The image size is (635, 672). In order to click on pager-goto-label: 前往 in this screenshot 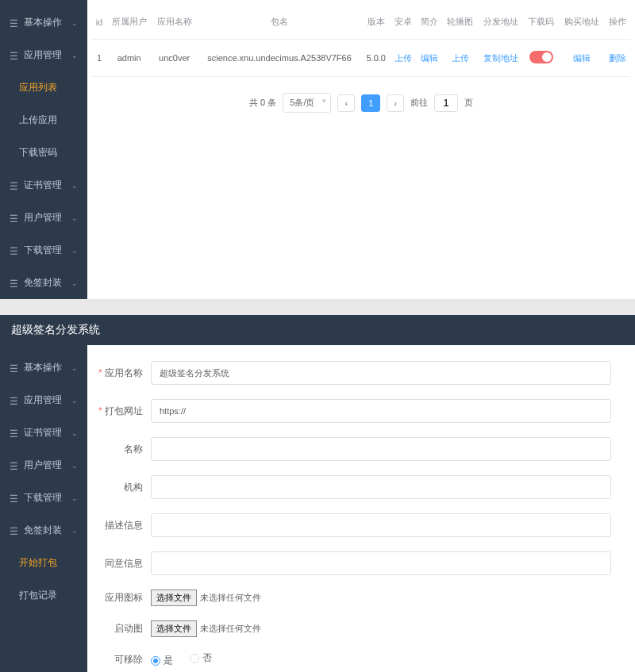, I will do `click(419, 103)`.